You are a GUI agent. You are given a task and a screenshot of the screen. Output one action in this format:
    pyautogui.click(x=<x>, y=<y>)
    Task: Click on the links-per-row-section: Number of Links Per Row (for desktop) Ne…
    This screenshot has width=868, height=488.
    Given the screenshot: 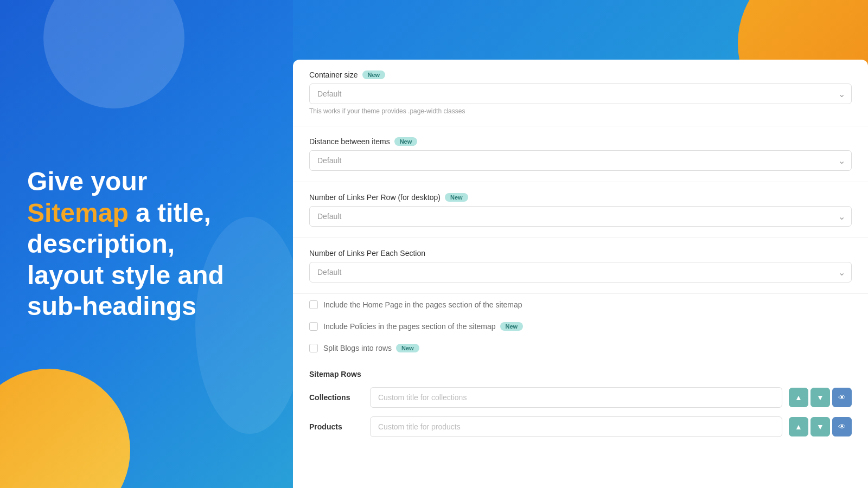 What is the action you would take?
    pyautogui.click(x=580, y=210)
    